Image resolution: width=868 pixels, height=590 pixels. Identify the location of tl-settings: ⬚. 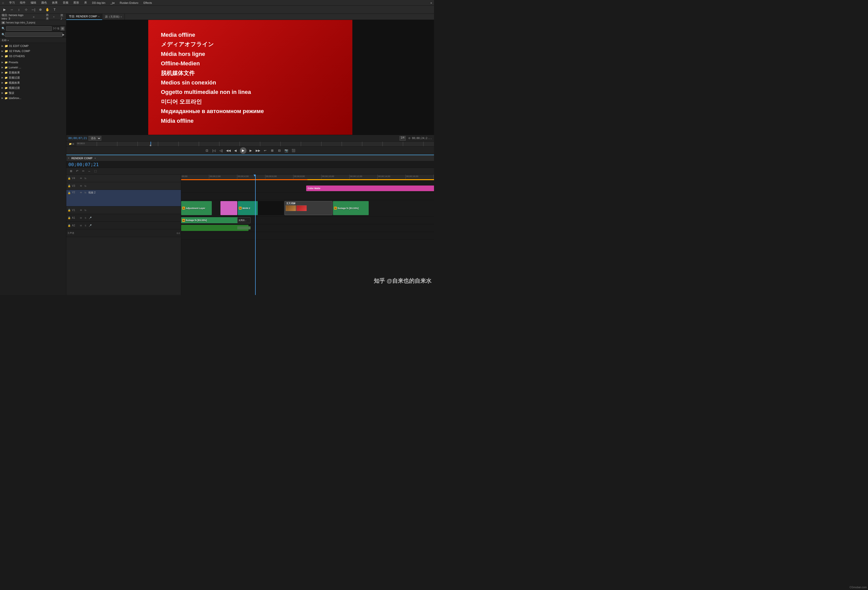
(96, 171).